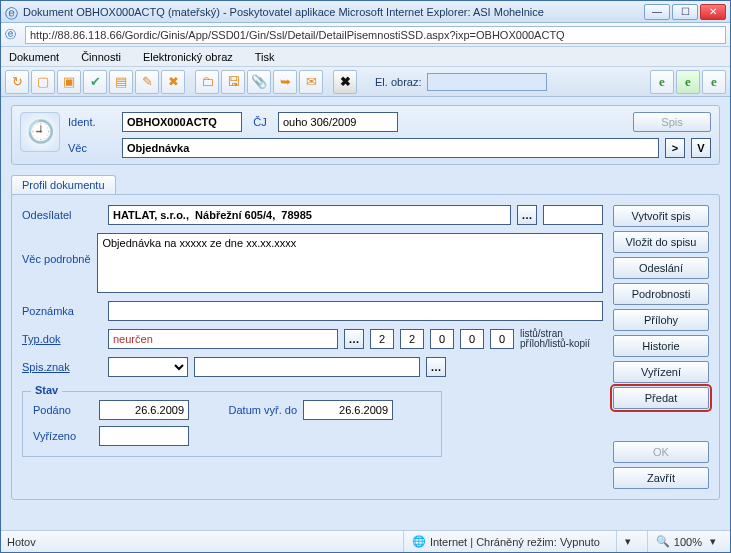  I want to click on prilohy-button: Přílohy, so click(661, 320).